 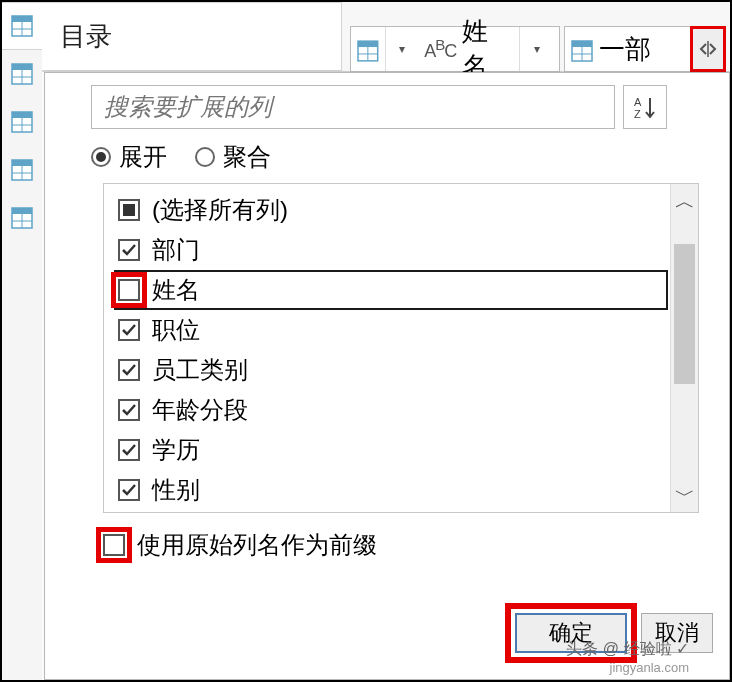 I want to click on radio-aggregate: 聚合, so click(x=233, y=157).